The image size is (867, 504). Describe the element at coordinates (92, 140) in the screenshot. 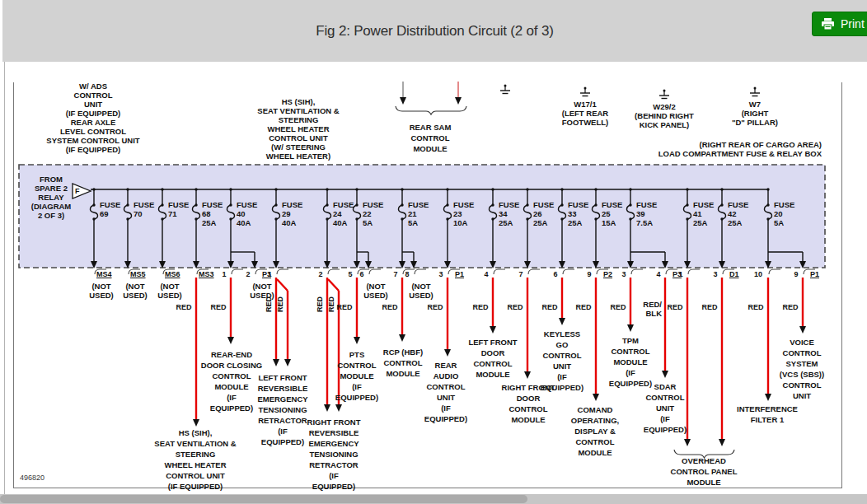

I see `label-line: SYSTEM CONTROL UNIT` at that location.